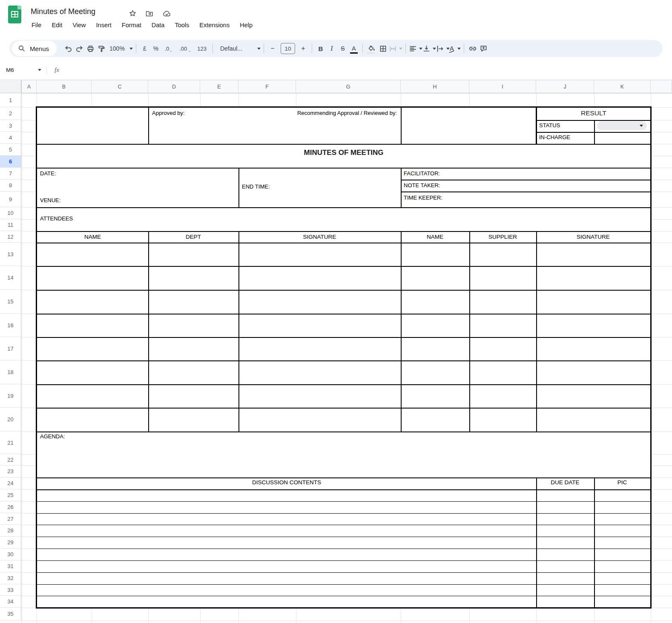 The height and width of the screenshot is (623, 672). I want to click on text-color-button: A, so click(354, 49).